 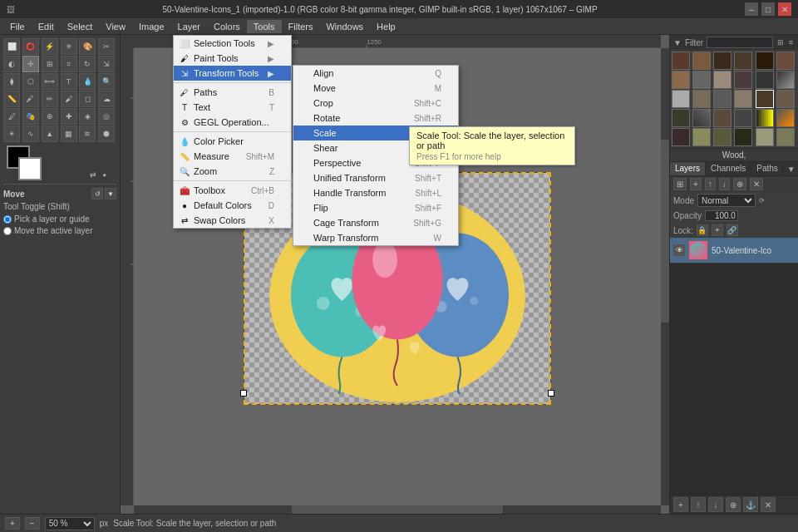 What do you see at coordinates (97, 194) in the screenshot?
I see `tool-options-reset: ↺` at bounding box center [97, 194].